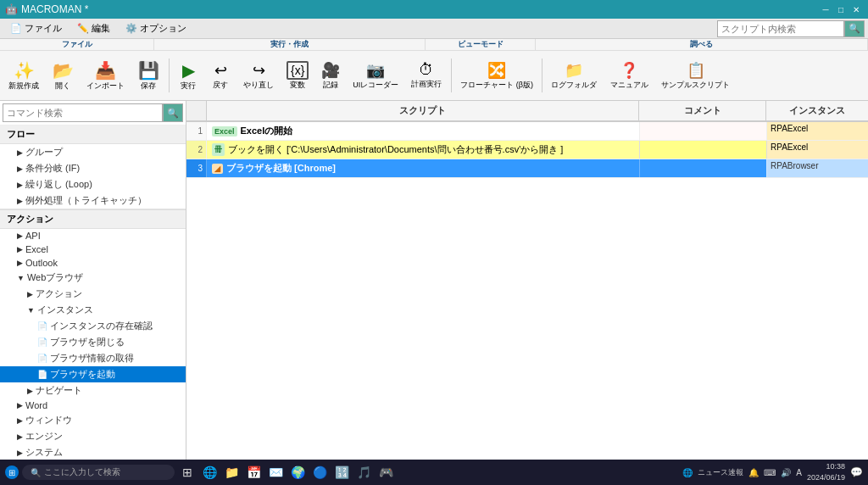 This screenshot has height=485, width=868. What do you see at coordinates (93, 358) in the screenshot?
I see `sidebar-item-browser-info: 📄 ブラウザ情報の取得` at bounding box center [93, 358].